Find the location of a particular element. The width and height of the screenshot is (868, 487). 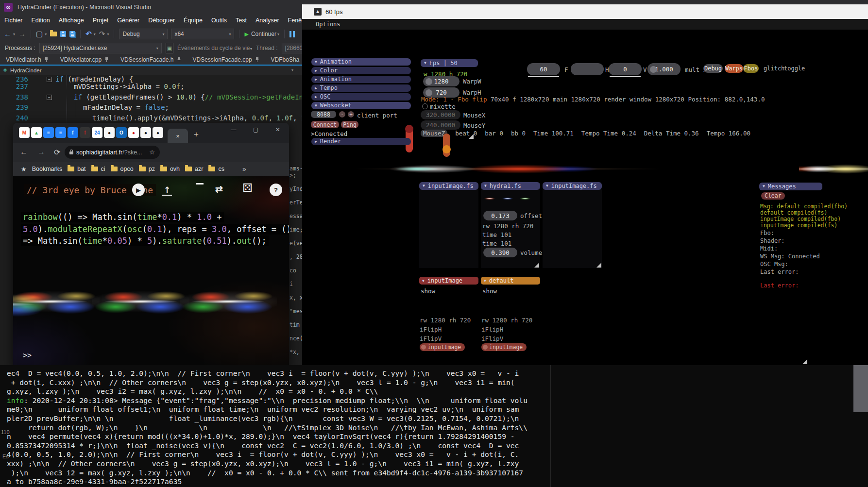

window-close-button: ✕ is located at coordinates (278, 130).